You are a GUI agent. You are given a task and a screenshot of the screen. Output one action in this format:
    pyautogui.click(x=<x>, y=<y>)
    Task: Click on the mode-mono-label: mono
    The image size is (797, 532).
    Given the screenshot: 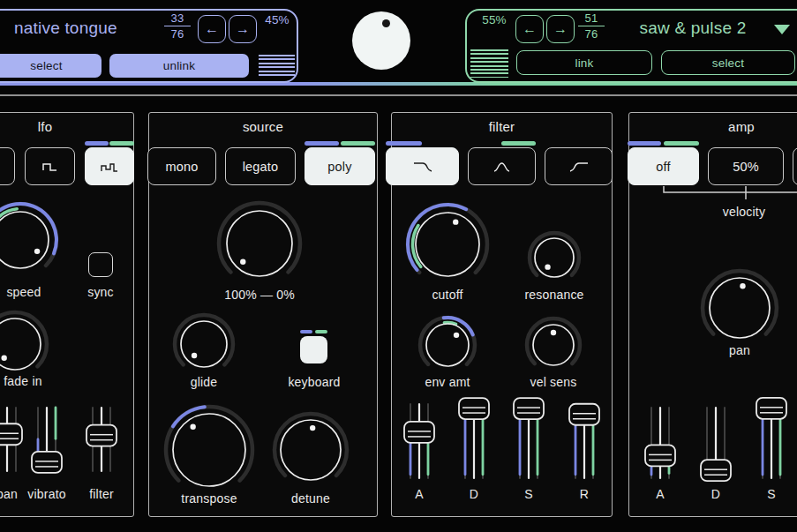 What is the action you would take?
    pyautogui.click(x=182, y=167)
    